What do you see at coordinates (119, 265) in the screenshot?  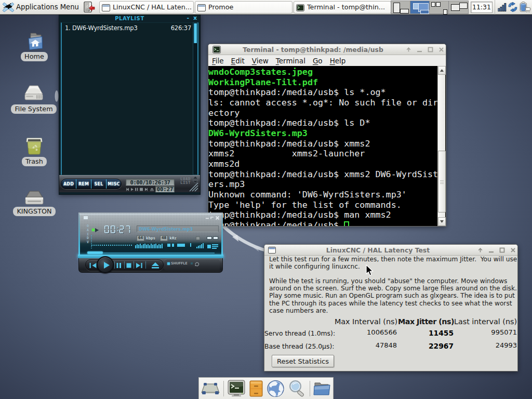 I see `player-pause-button` at bounding box center [119, 265].